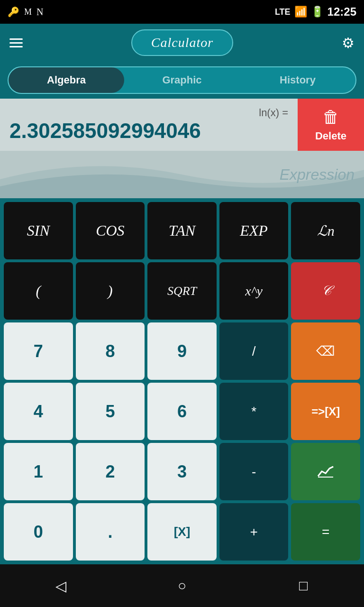  Describe the element at coordinates (182, 471) in the screenshot. I see `three-key: 3` at that location.